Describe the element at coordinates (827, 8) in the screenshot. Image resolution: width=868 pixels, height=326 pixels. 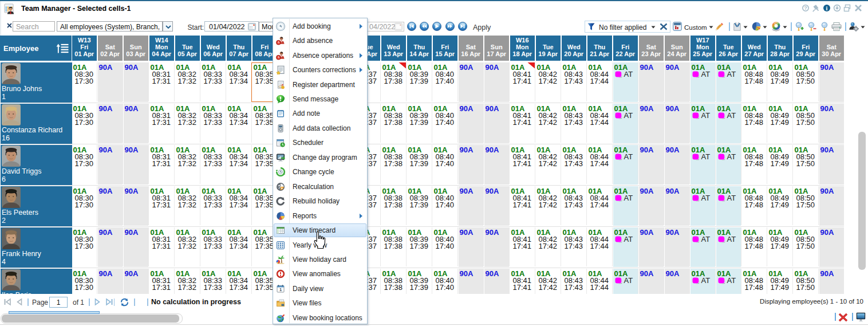
I see `svg-text: i` at that location.